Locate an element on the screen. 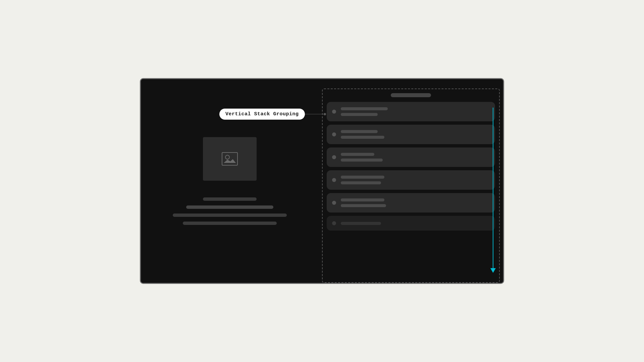 The height and width of the screenshot is (362, 644). arrow-line is located at coordinates (493, 188).